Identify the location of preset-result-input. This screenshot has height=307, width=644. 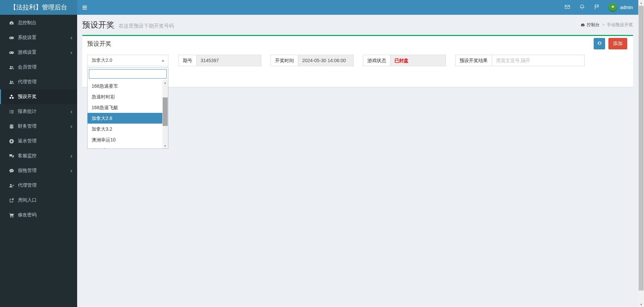
(538, 60).